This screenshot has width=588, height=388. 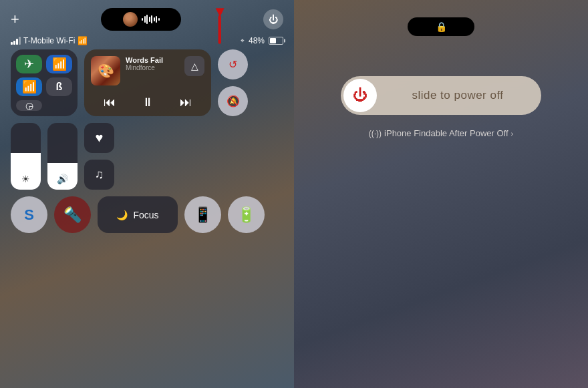 I want to click on flashlight-button: 🔦, so click(x=72, y=215).